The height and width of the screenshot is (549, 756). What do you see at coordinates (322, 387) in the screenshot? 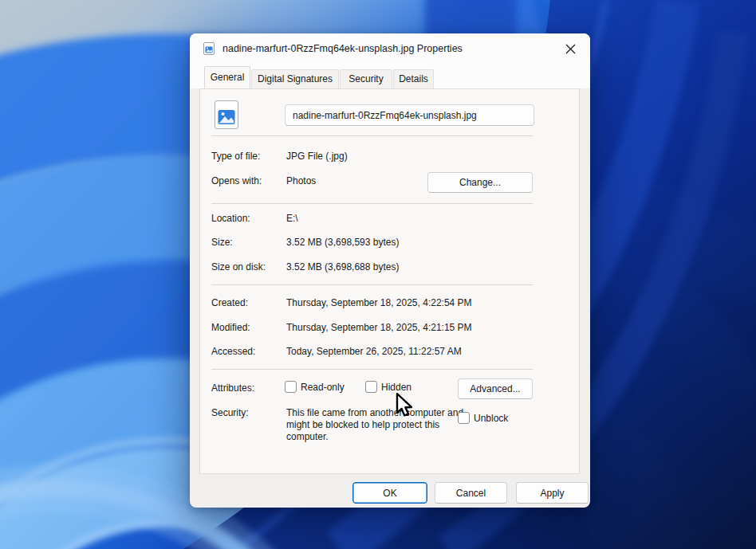
I see `read-only-label: Read-only` at bounding box center [322, 387].